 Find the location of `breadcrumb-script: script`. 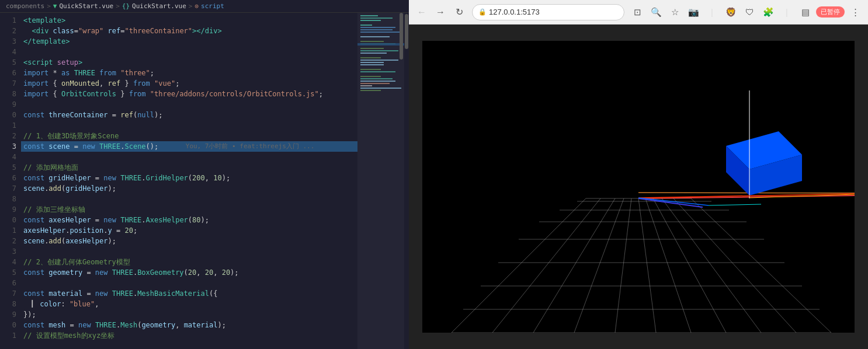

breadcrumb-script: script is located at coordinates (213, 6).